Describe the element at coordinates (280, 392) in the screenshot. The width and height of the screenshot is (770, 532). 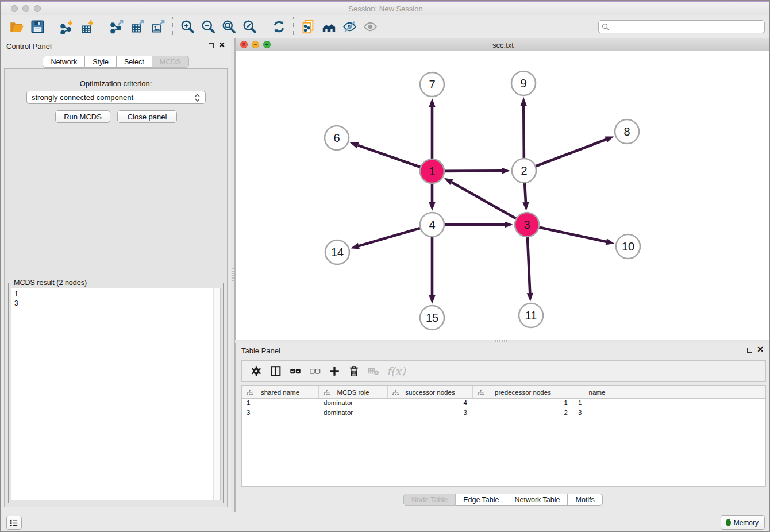
I see `column-header-shared-name: shared name` at that location.